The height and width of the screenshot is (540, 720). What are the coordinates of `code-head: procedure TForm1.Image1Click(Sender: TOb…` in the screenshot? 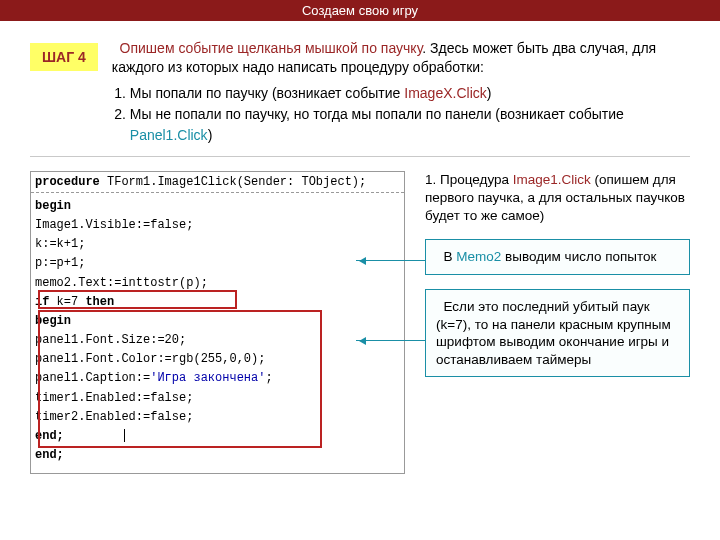 It's located at (218, 182).